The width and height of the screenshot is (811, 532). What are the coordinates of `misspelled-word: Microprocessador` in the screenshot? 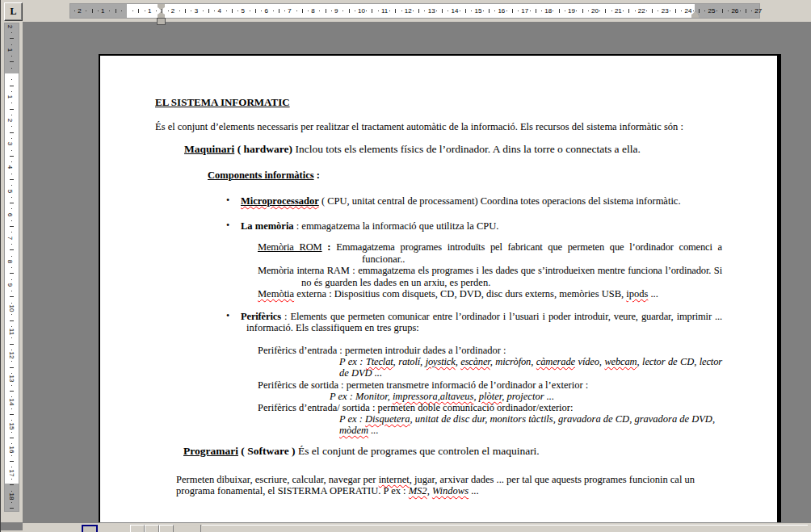 It's located at (279, 201).